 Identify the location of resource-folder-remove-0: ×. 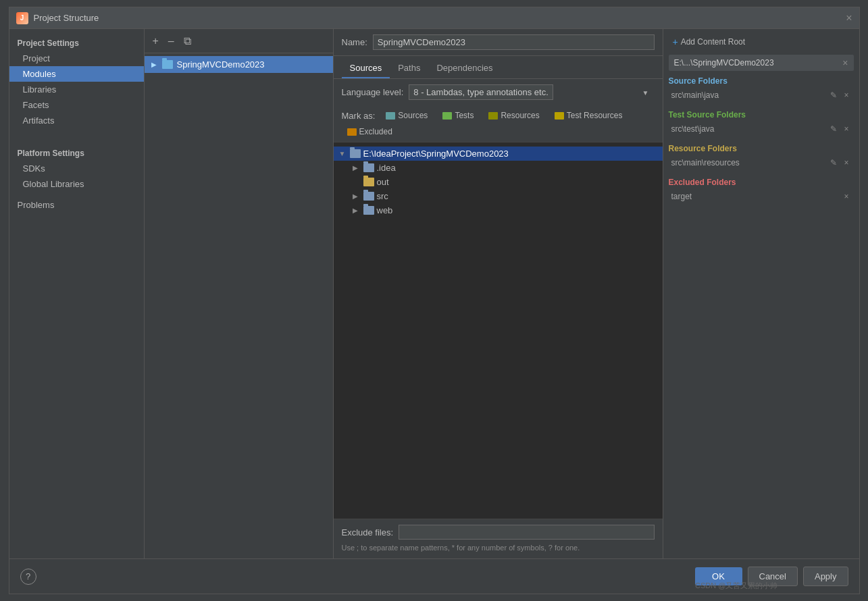
(846, 163).